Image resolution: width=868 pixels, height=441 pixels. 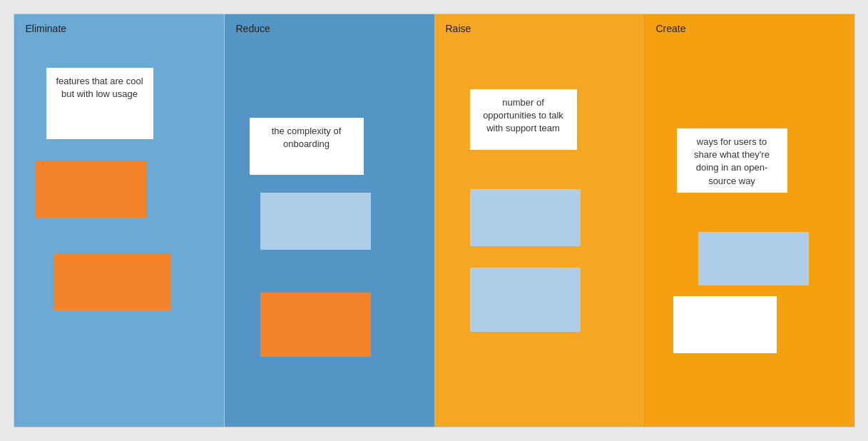 What do you see at coordinates (100, 103) in the screenshot?
I see `card-e1: features that are cool but with low usag…` at bounding box center [100, 103].